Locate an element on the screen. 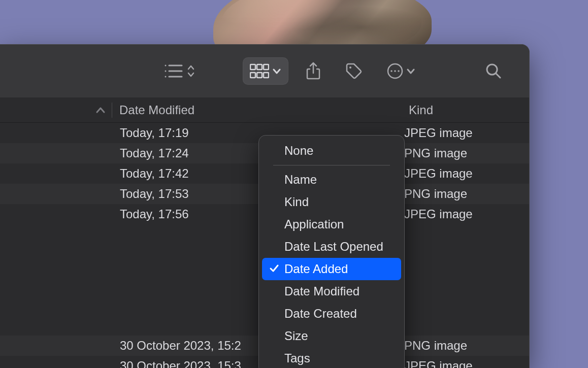 The height and width of the screenshot is (368, 588). menu-label: Size is located at coordinates (297, 336).